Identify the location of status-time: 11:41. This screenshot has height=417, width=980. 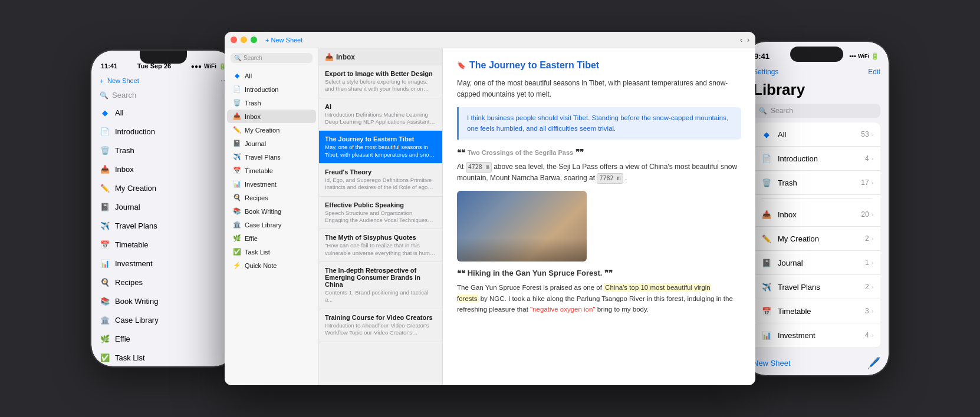
(109, 66).